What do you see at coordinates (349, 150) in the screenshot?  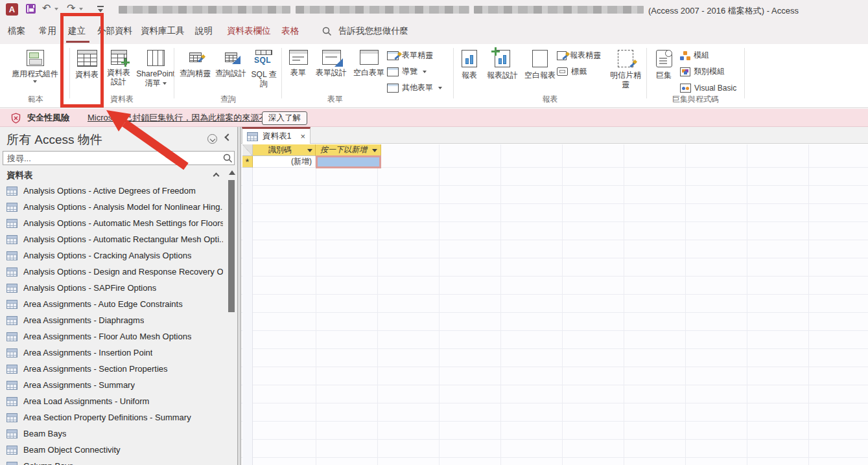 I see `column-header-click-to-add: 按一下以新增` at bounding box center [349, 150].